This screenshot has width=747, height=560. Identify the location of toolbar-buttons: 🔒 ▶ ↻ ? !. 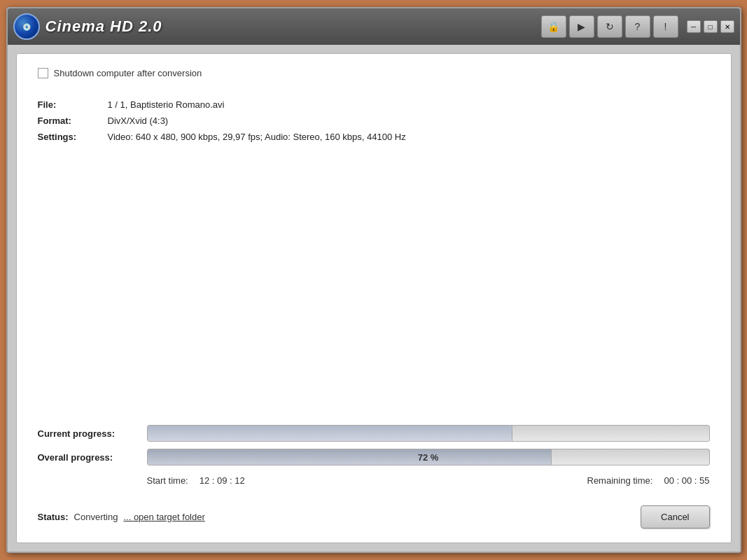
(610, 27).